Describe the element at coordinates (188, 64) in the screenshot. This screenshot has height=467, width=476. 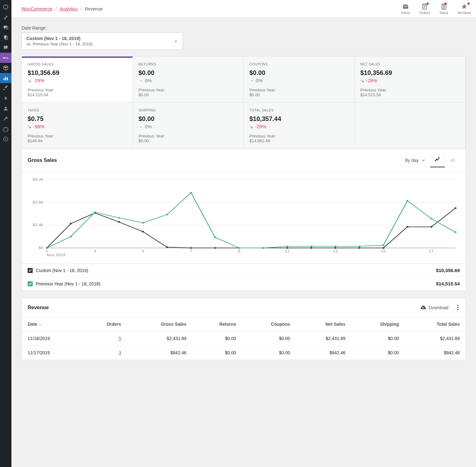
I see `kpi-label: RETURNS` at that location.